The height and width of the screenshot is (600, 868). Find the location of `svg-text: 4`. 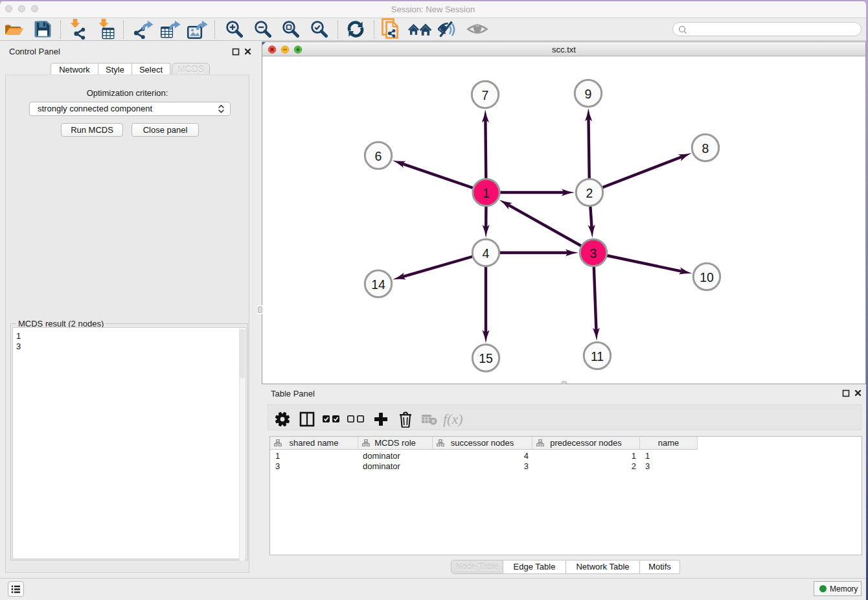

svg-text: 4 is located at coordinates (486, 253).